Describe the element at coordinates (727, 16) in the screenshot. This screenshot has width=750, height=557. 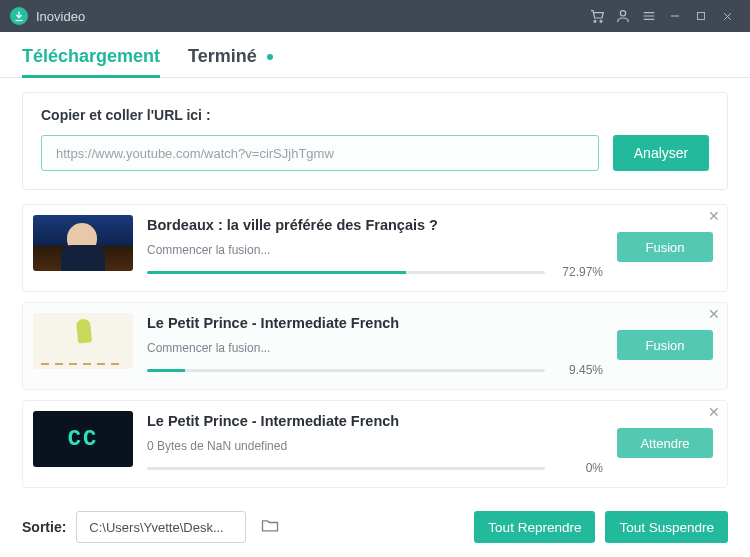
I see `close-button` at that location.